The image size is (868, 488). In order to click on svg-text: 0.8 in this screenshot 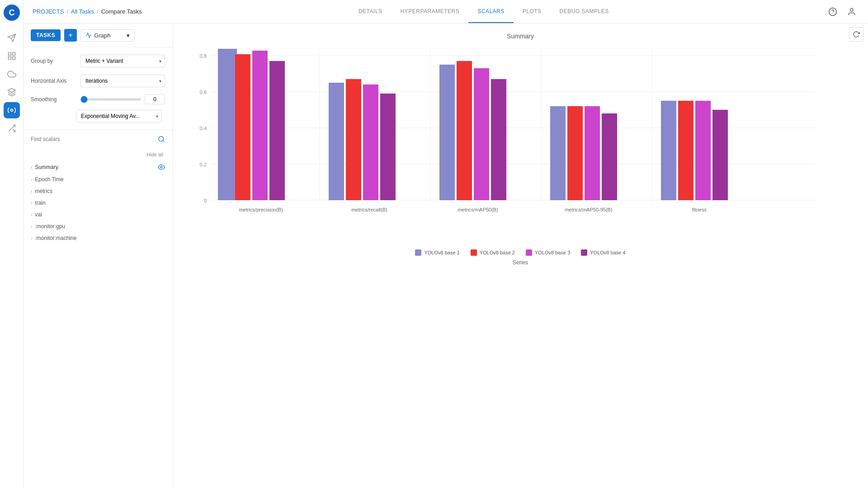, I will do `click(203, 56)`.